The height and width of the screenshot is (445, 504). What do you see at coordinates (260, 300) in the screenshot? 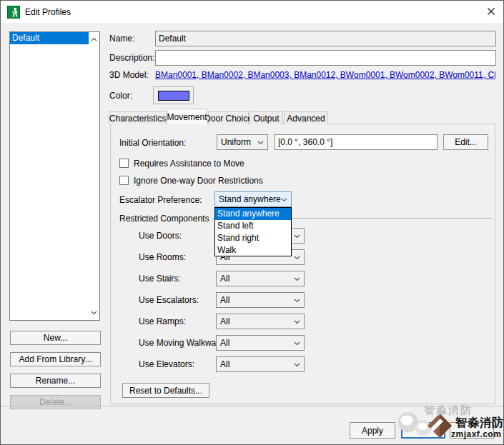
I see `use-escalators-combo: All` at bounding box center [260, 300].